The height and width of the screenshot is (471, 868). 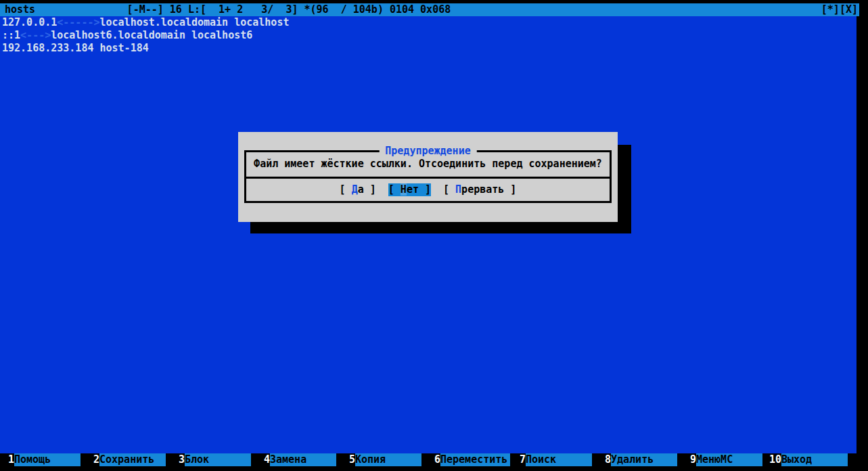 What do you see at coordinates (641, 460) in the screenshot?
I see `fkey-delete: 8Удалить` at bounding box center [641, 460].